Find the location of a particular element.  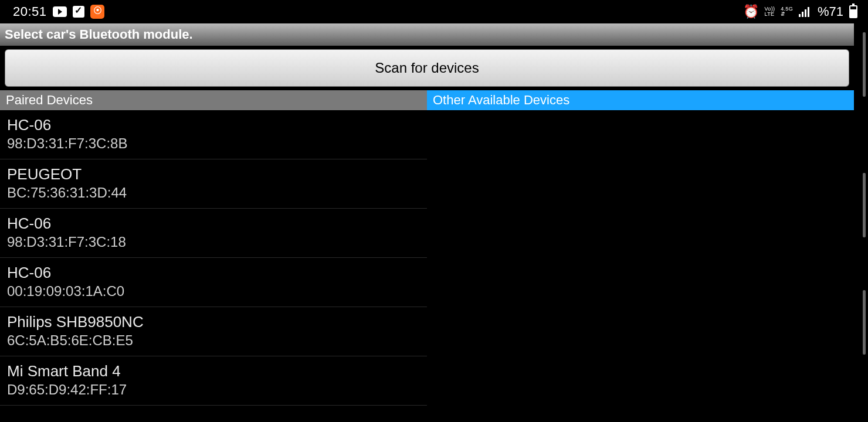

device-name: Mi Smart Band 4 is located at coordinates (213, 372).